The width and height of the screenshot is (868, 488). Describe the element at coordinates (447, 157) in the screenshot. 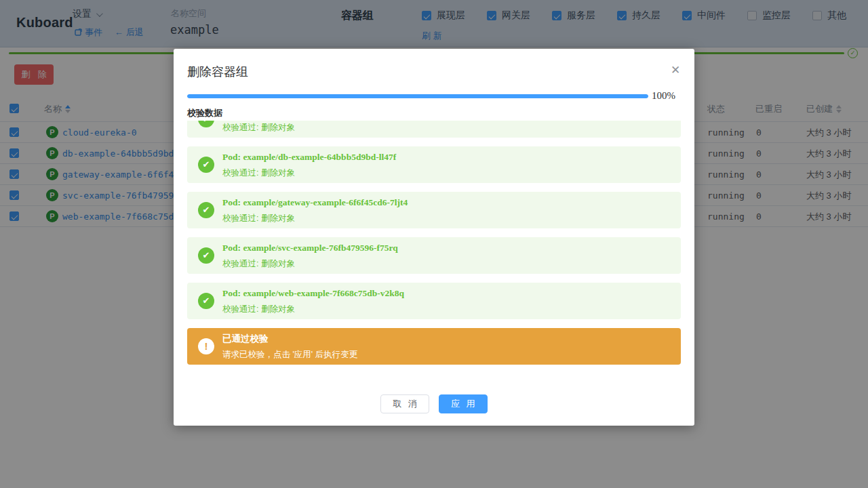

I see `result-title: Pod: example/db-example-64bbb5d9bd-ll47f` at that location.